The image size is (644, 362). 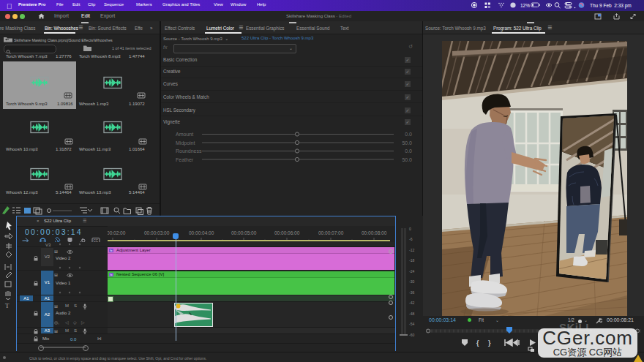 What do you see at coordinates (411, 282) in the screenshot?
I see `svg-text: -30` at bounding box center [411, 282].